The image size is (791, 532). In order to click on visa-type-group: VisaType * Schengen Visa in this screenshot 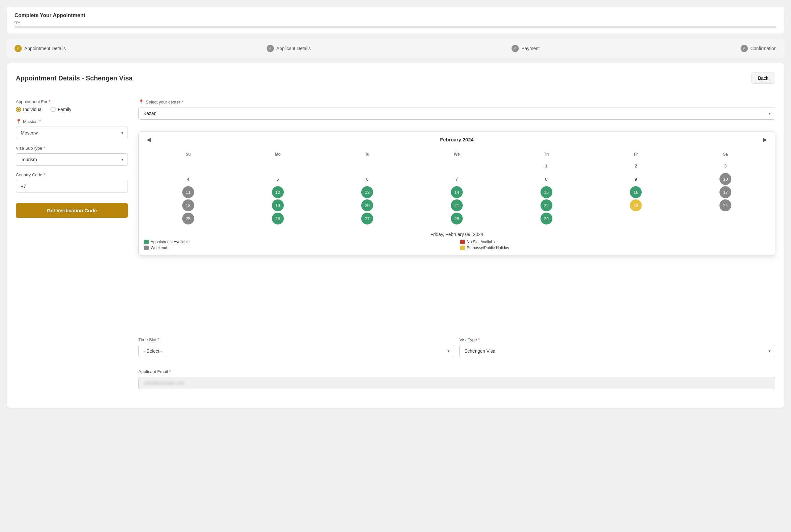, I will do `click(617, 347)`.